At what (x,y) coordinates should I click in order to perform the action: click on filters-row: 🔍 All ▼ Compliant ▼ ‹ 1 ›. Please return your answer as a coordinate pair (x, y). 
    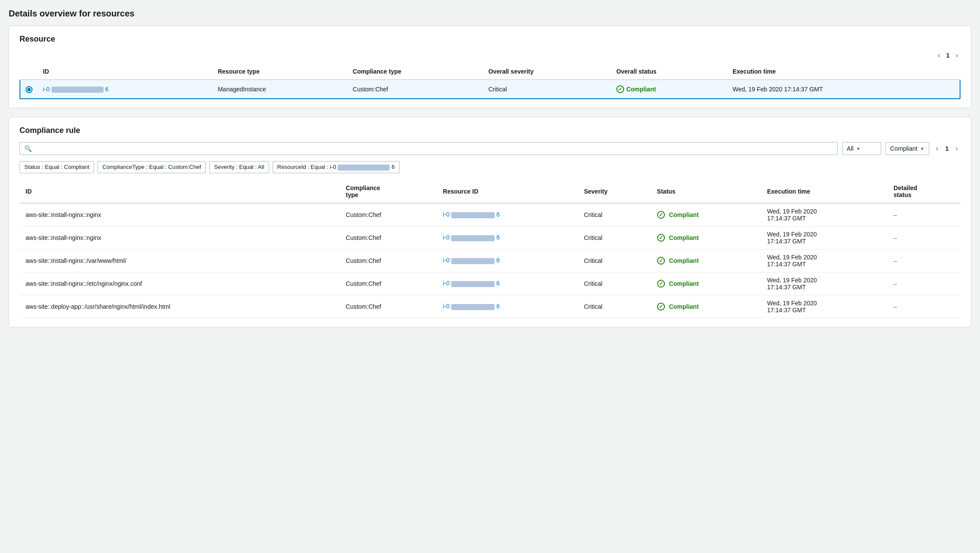
    Looking at the image, I should click on (490, 149).